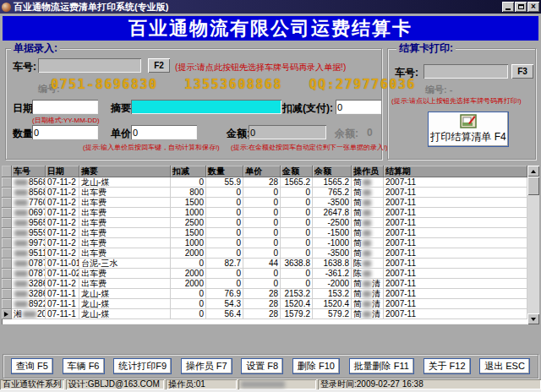  Describe the element at coordinates (265, 223) in the screenshot. I see `table-row: 956507-11-2出车费2500000-2500简2007-11` at that location.